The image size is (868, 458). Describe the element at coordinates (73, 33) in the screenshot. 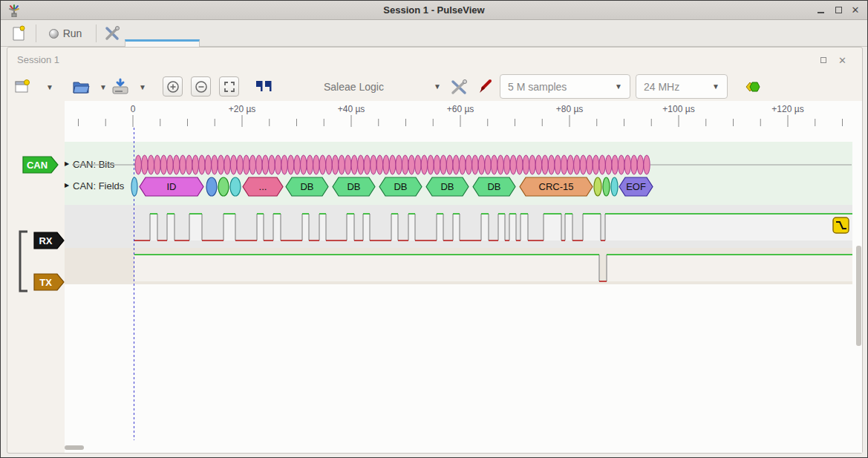

I see `run-label: Run` at that location.